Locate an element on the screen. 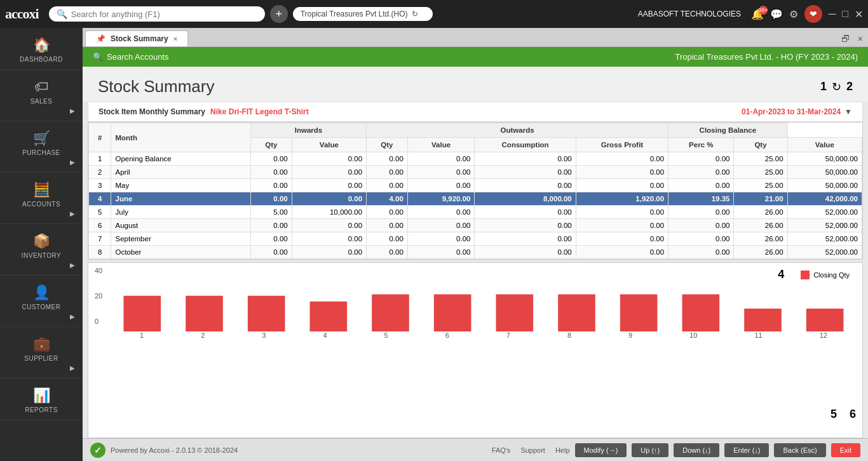 The height and width of the screenshot is (461, 868). item-name-label: Nike Dri-FIT Legend T-Shirt is located at coordinates (259, 112).